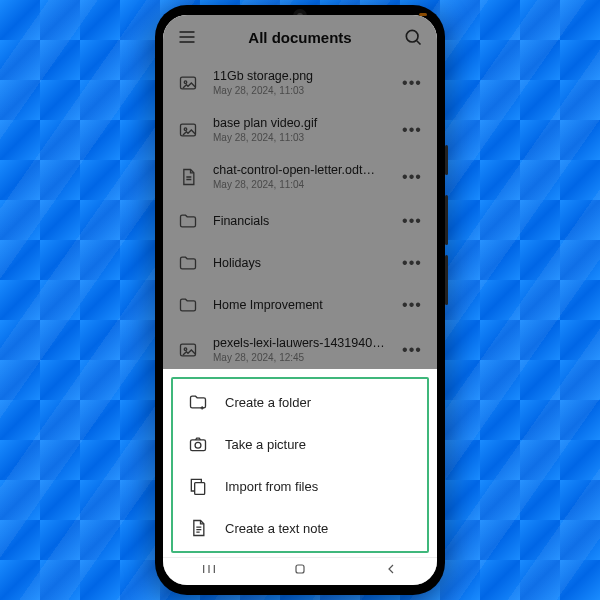  Describe the element at coordinates (300, 486) in the screenshot. I see `action-copy: Import from files` at that location.